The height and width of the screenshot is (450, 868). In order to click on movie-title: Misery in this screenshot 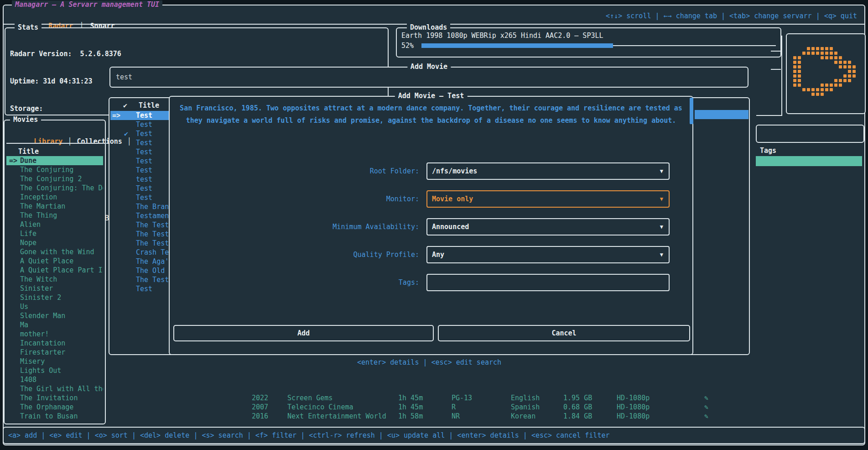, I will do `click(32, 361)`.